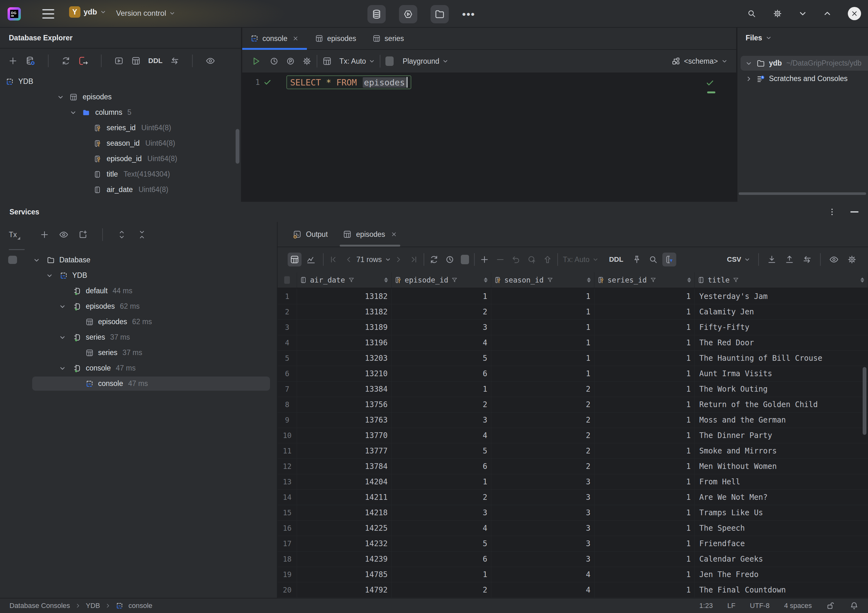  What do you see at coordinates (377, 14) in the screenshot?
I see `database-tool-button` at bounding box center [377, 14].